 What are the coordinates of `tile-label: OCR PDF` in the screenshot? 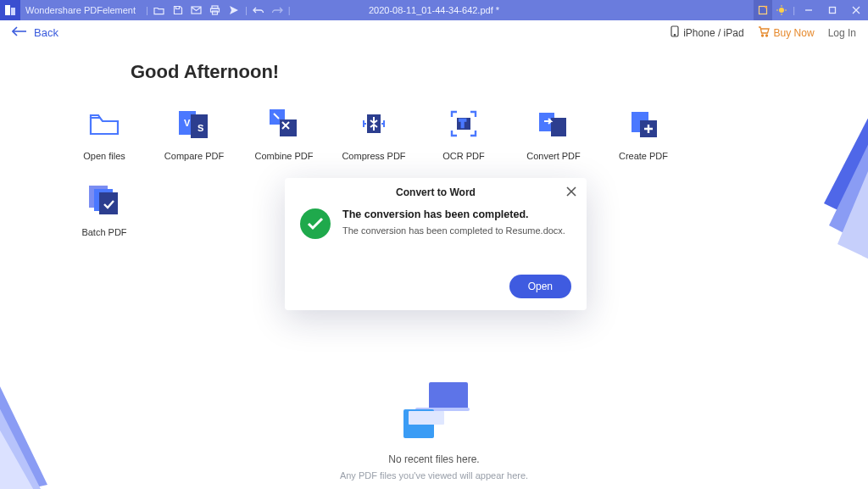 It's located at (464, 156).